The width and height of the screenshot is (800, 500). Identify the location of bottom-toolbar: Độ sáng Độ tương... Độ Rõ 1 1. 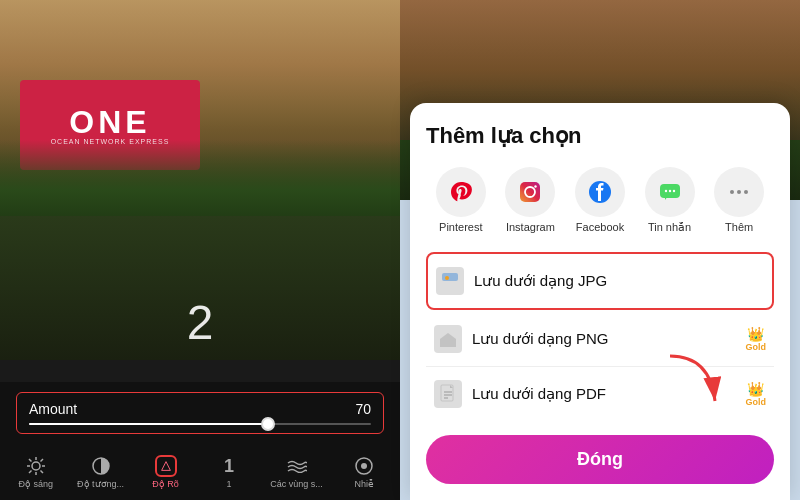
(200, 472).